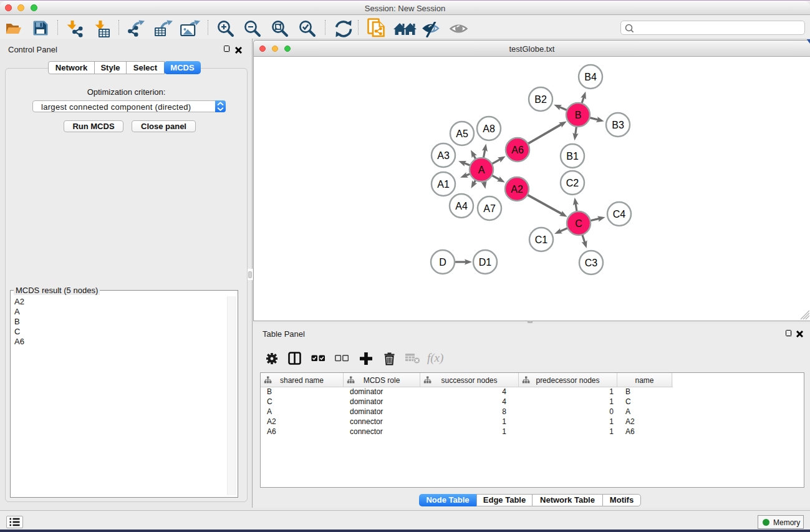 Image resolution: width=810 pixels, height=532 pixels. What do you see at coordinates (443, 156) in the screenshot?
I see `svg-text: A3` at bounding box center [443, 156].